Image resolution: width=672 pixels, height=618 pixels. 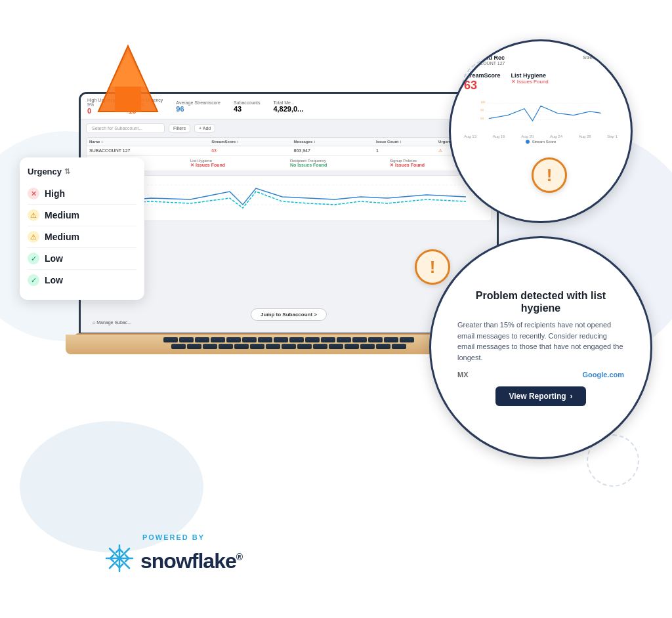 What do you see at coordinates (82, 172) in the screenshot?
I see `urgency-card-title: Urgency ⇅` at bounding box center [82, 172].